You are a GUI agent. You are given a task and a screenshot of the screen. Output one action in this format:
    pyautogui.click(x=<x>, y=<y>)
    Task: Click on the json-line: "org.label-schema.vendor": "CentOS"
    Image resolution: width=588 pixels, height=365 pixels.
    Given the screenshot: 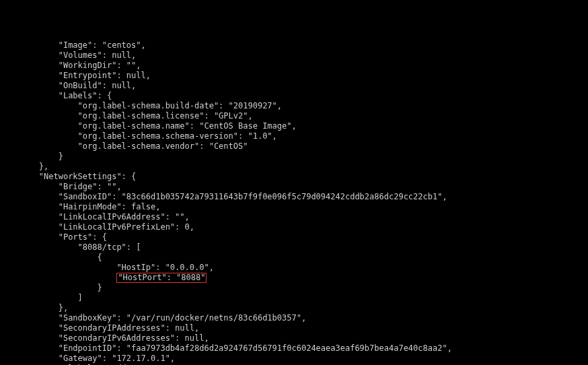 What is the action you would take?
    pyautogui.click(x=124, y=146)
    